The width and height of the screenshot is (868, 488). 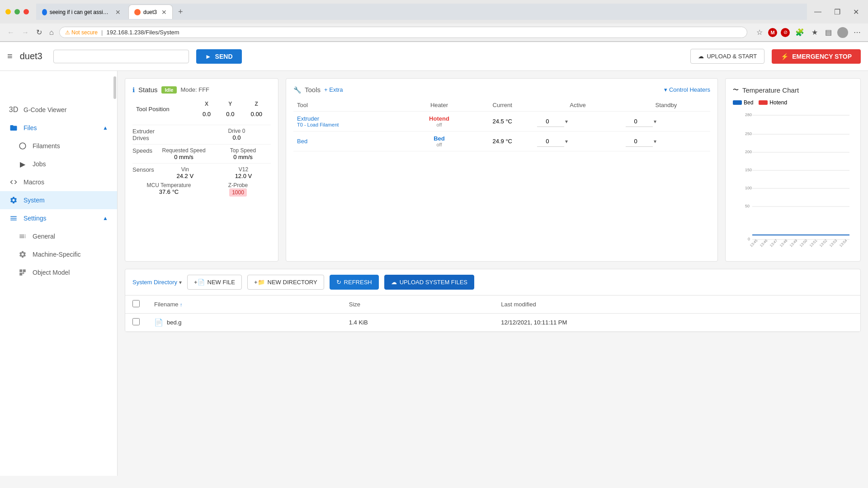 What do you see at coordinates (59, 146) in the screenshot?
I see `sidebar-item-filaments: Filaments` at bounding box center [59, 146].